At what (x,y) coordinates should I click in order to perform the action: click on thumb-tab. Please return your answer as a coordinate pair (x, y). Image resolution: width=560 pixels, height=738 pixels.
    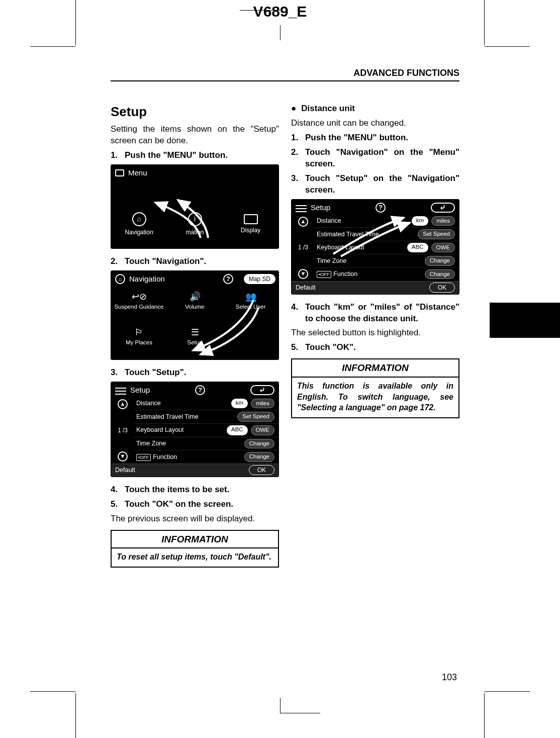
    Looking at the image, I should click on (525, 320).